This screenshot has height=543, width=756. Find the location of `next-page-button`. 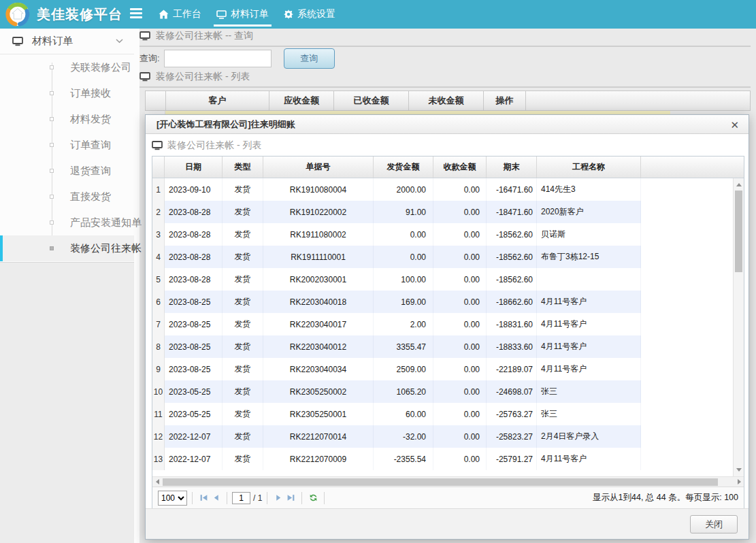

next-page-button is located at coordinates (278, 498).